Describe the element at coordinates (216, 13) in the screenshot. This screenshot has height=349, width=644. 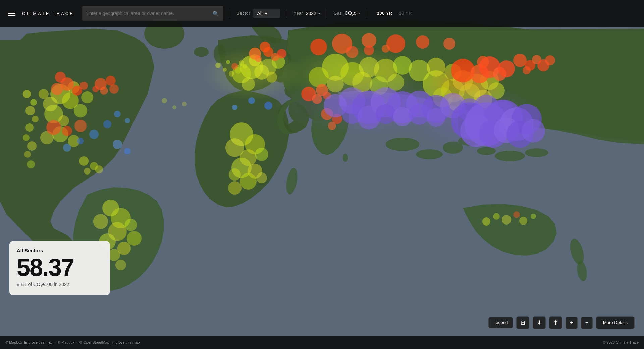
I see `search-icon: 🔍` at that location.